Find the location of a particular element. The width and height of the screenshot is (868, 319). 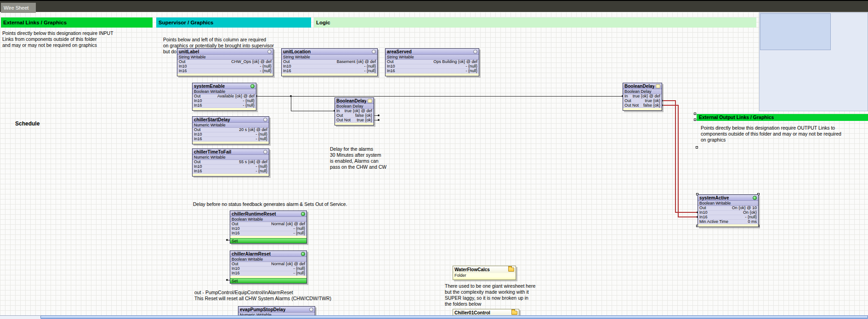

wire-branch-vertical is located at coordinates (291, 103).